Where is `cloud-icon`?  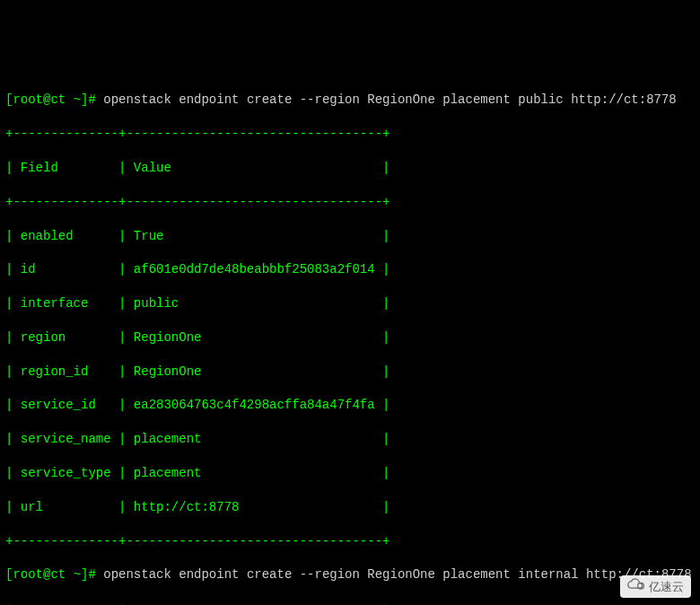
cloud-icon is located at coordinates (636, 587).